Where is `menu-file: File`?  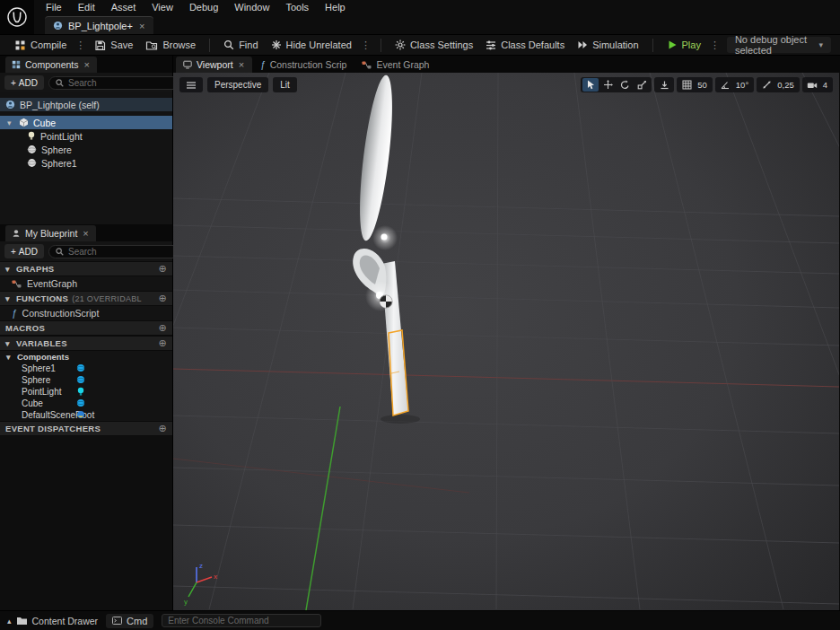 menu-file: File is located at coordinates (54, 7).